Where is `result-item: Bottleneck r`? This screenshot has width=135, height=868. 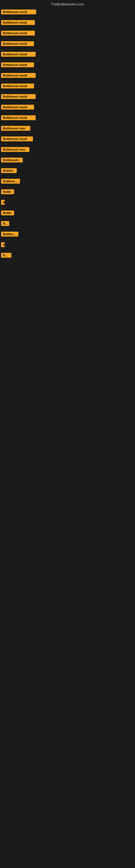 result-item: Bottleneck r is located at coordinates (68, 161).